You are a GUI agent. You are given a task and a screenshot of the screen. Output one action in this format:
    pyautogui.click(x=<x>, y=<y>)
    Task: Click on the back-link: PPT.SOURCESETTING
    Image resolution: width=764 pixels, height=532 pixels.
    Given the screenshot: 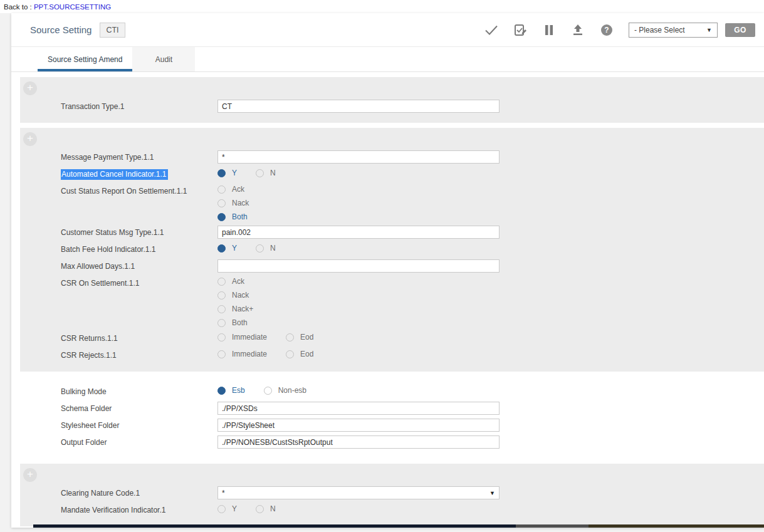 What is the action you would take?
    pyautogui.click(x=73, y=7)
    